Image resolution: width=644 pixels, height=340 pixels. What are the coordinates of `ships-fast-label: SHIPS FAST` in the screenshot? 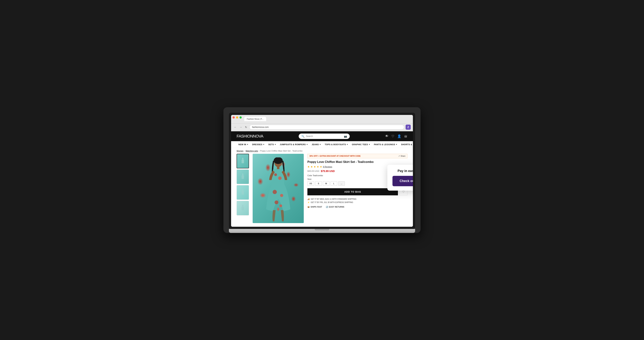 It's located at (316, 207).